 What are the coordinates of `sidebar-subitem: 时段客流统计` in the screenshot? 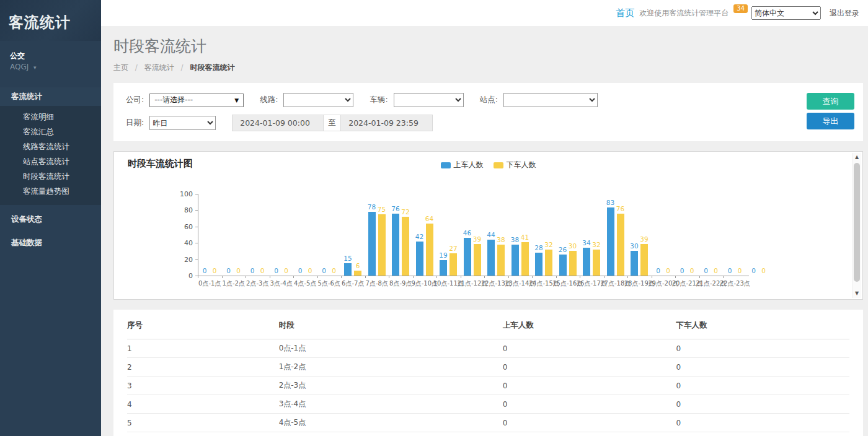 It's located at (51, 177).